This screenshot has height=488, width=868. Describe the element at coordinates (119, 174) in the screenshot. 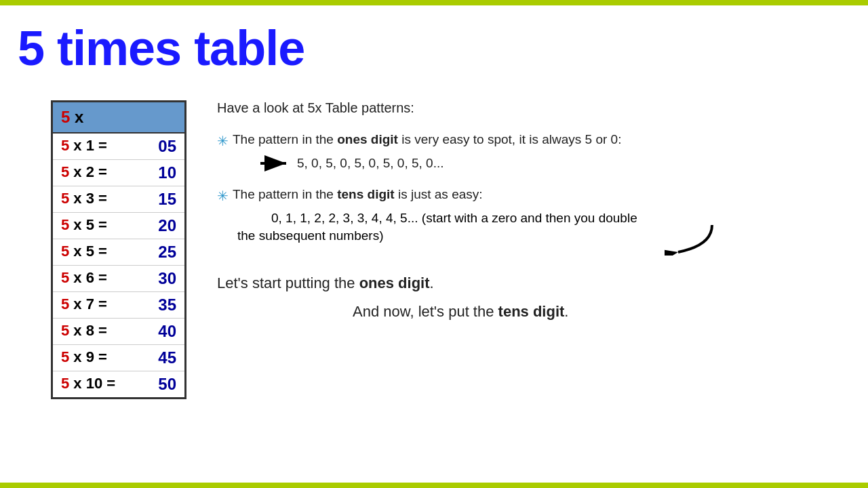

I see `table-row: 5 x 2 = 10` at that location.